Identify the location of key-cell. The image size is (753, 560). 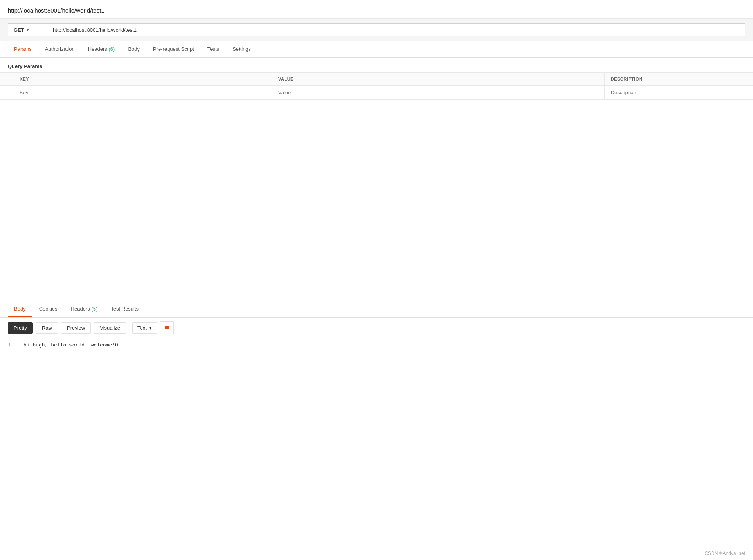
(142, 93).